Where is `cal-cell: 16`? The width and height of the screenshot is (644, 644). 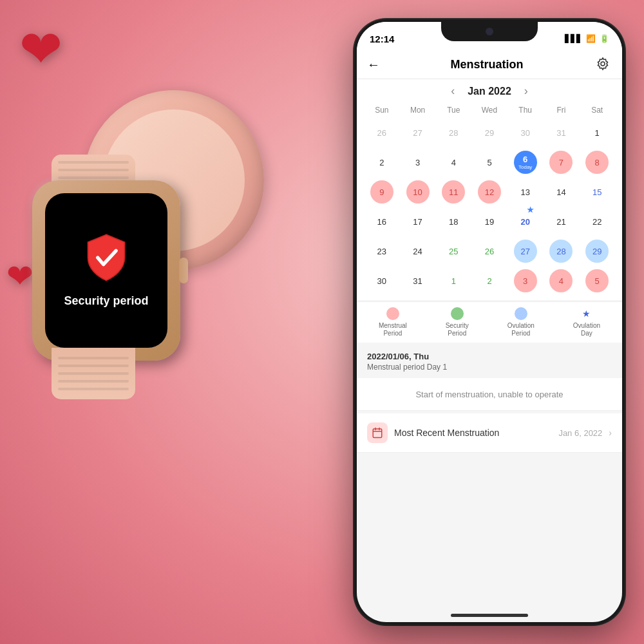 cal-cell: 16 is located at coordinates (382, 222).